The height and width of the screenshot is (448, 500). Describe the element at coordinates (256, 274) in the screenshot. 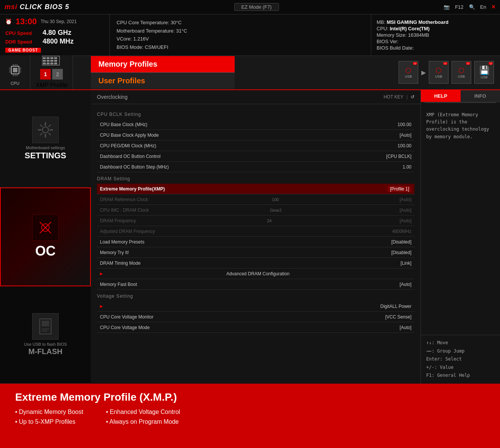

I see `row-adv-dram-config: ▶ Advanced DRAM Configuration` at that location.